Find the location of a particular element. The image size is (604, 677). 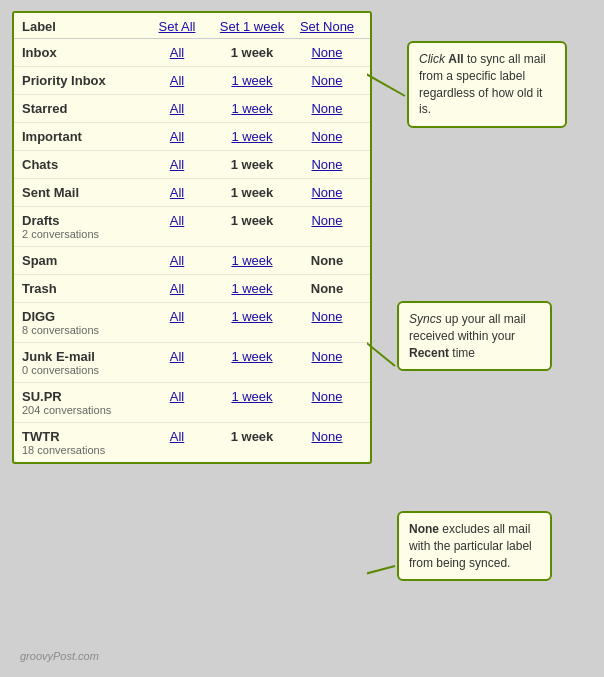

row-label-twtr: TWTR18 conversations is located at coordinates (82, 442).